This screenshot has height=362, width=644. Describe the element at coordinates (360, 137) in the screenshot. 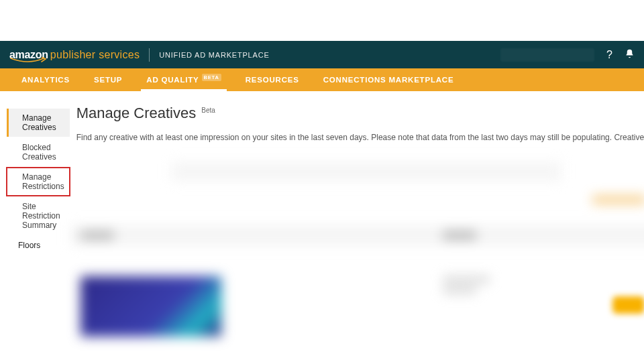

I see `page-description: Find any creative with at least one impr…` at that location.